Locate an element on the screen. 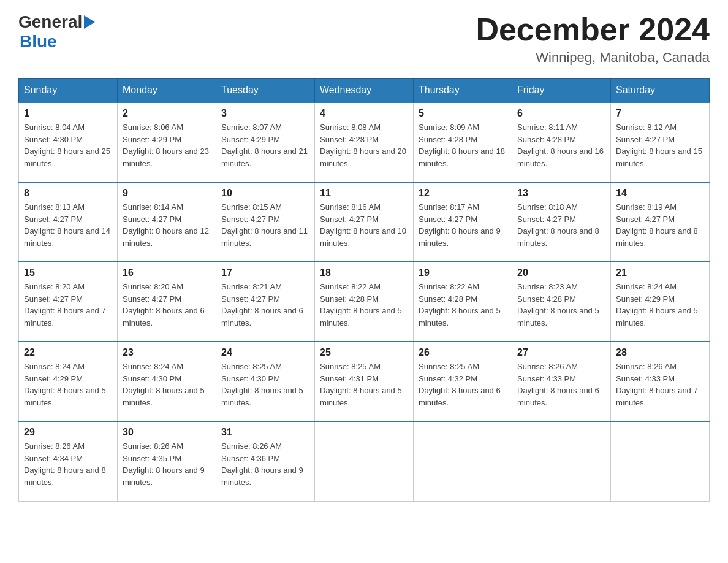  day-info: Sunrise: 8:24 AMSunset: 4:30 PMDaylight:… is located at coordinates (164, 385).